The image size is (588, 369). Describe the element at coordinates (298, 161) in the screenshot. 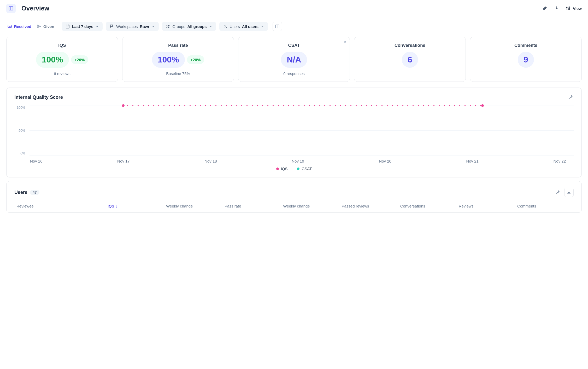

I see `x-tick: Nov 19` at that location.